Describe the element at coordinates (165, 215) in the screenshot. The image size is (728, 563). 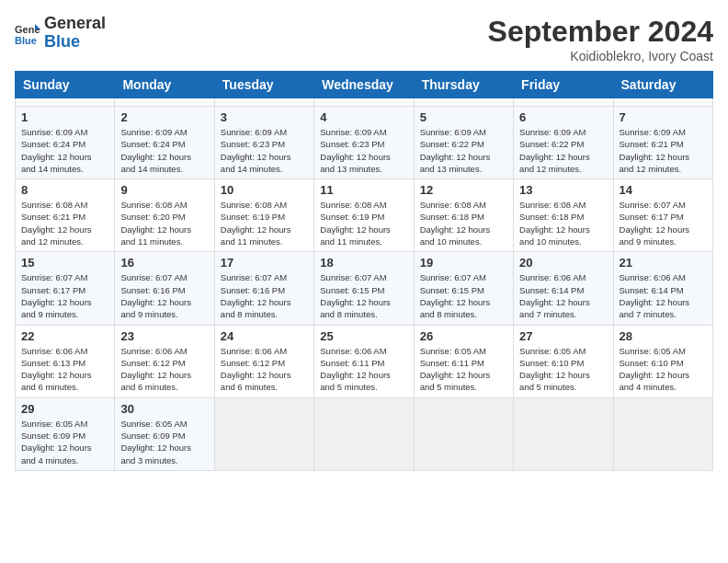
I see `calendar-cell: 9Sunrise: 6:08 AM Sunset: 6:20 PM Daylig…` at that location.